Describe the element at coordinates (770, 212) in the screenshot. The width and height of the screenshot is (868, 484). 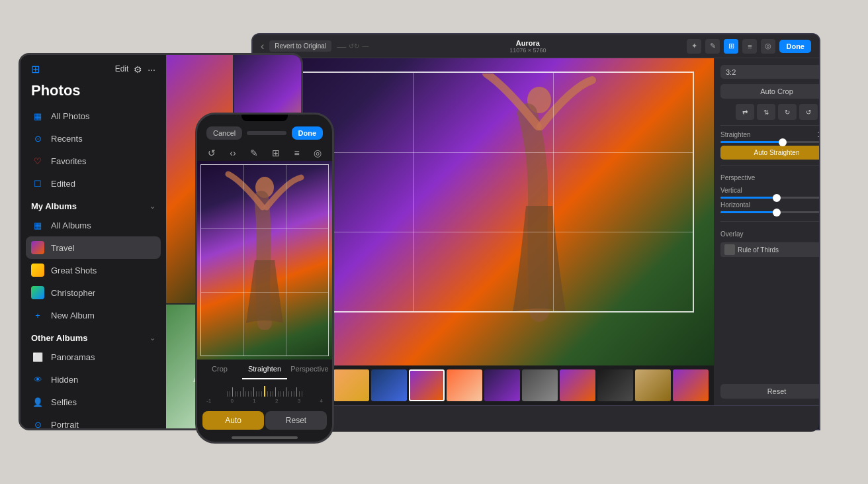
I see `horizontal-slider` at that location.